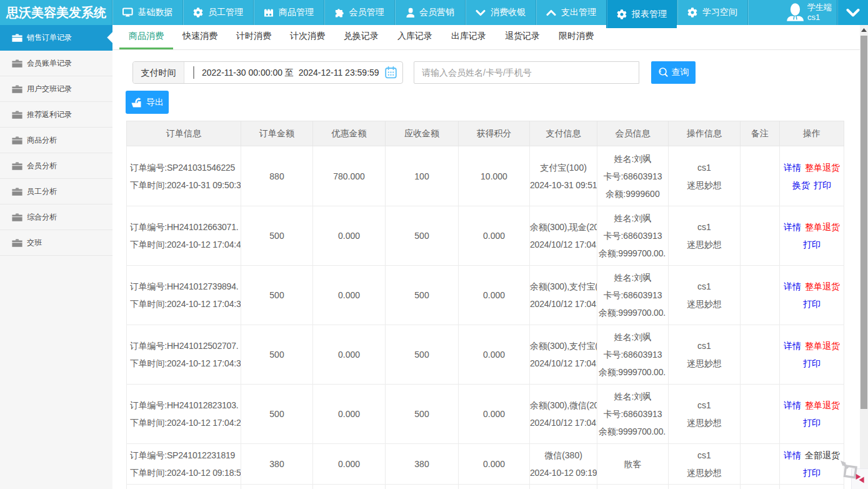 The height and width of the screenshot is (489, 868). What do you see at coordinates (56, 191) in the screenshot?
I see `sidebar-item-6: 员工分析` at bounding box center [56, 191].